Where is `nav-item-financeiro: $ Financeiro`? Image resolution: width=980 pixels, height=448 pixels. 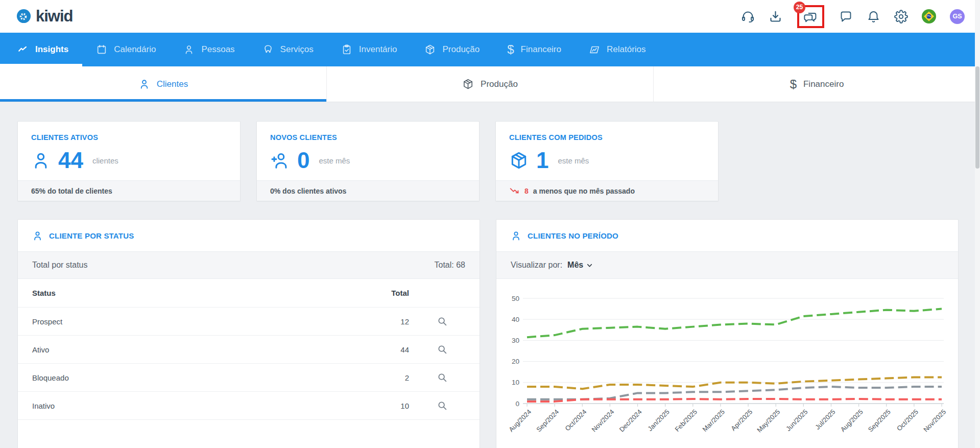
nav-item-financeiro: $ Financeiro is located at coordinates (534, 50).